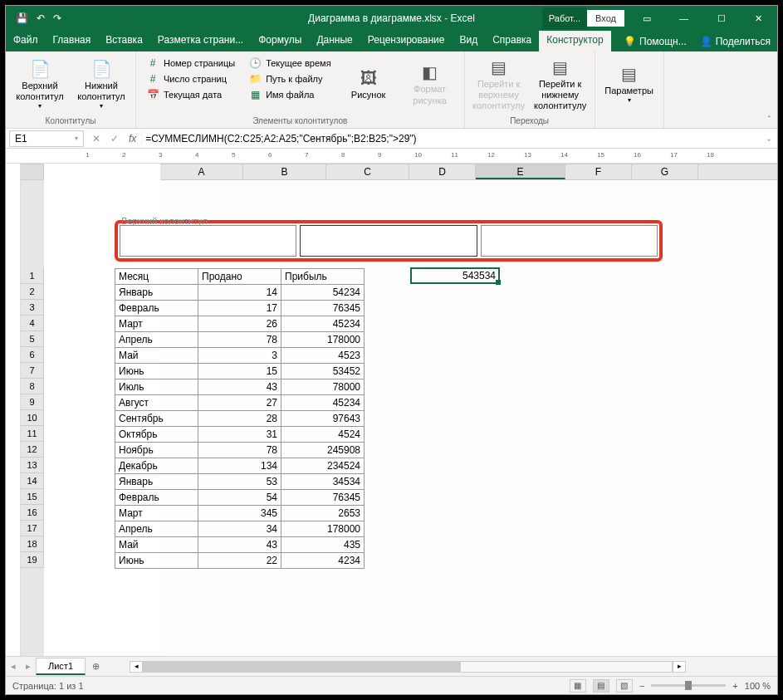 The height and width of the screenshot is (700, 783). I want to click on column-header-a: A, so click(202, 172).